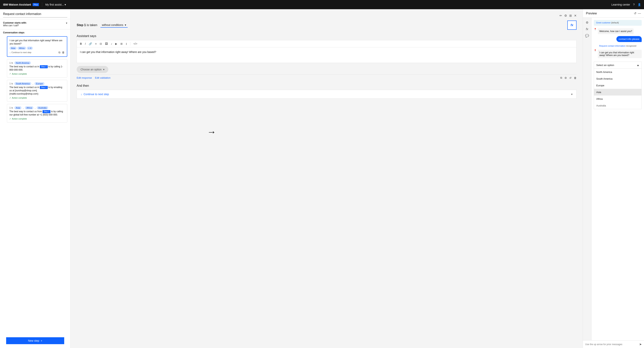 This screenshot has height=348, width=644. I want to click on editor-container: B I 🔗 ≡ ⊟ 🖼 ♪ ▶ ⊞ ⫿ </> I can get you th…, so click(326, 52).